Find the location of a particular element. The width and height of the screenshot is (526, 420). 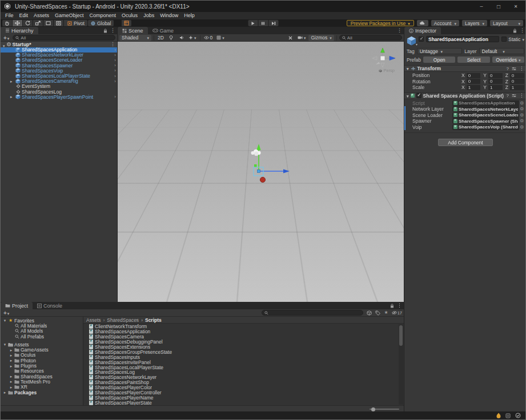

create-asset-button: + is located at coordinates (6, 313).